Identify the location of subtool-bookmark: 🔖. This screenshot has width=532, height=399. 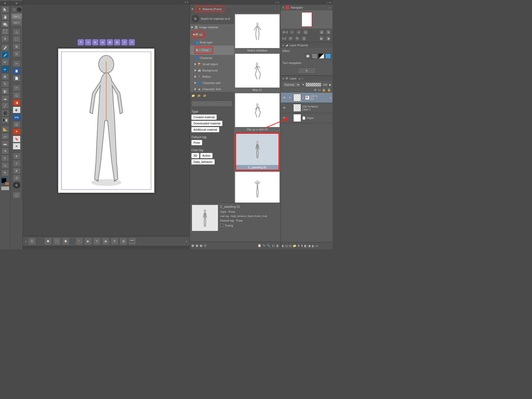
(17, 139).